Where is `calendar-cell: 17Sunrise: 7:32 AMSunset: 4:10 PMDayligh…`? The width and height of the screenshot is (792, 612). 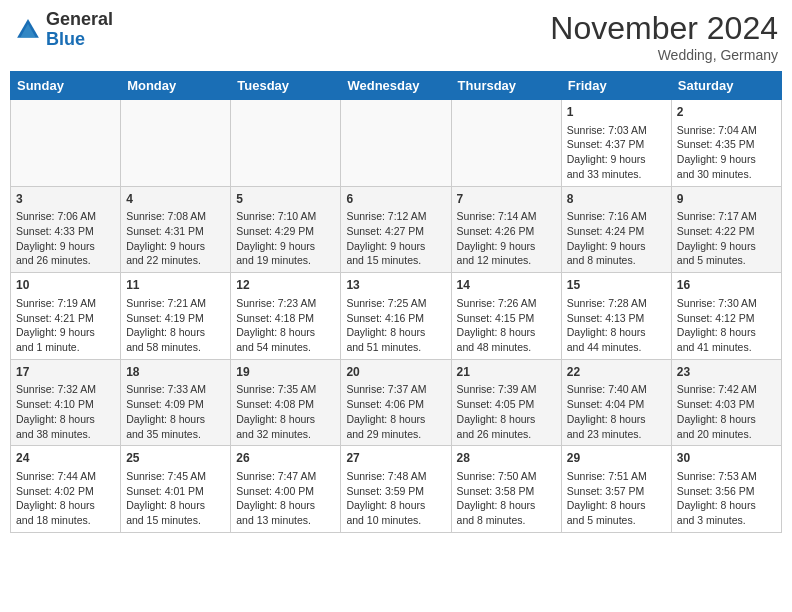
calendar-cell: 17Sunrise: 7:32 AMSunset: 4:10 PMDayligh… is located at coordinates (66, 402).